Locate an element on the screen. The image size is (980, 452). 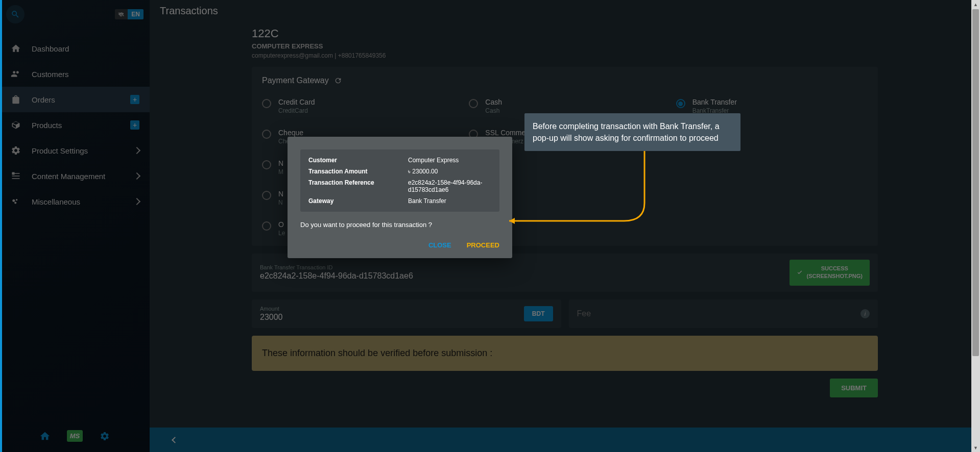
left-edge-accent is located at coordinates (1, 226).